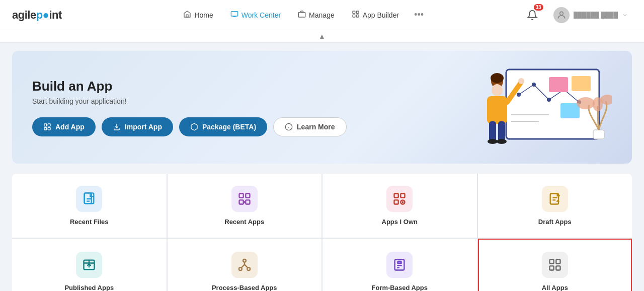  I want to click on draft-apps-icon-wrap, so click(555, 199).